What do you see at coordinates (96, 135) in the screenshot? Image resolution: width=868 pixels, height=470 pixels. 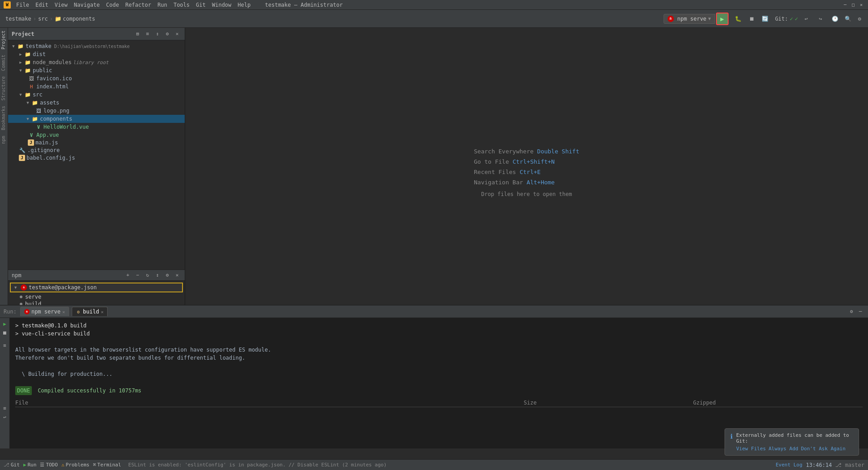 I see `tree-app-vue: V App.vue` at bounding box center [96, 135].